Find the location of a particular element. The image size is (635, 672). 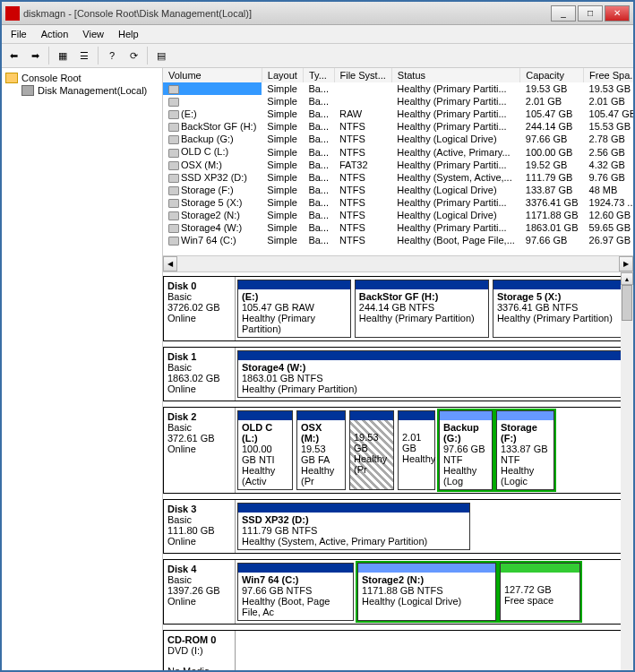

disk-icon is located at coordinates (28, 90).